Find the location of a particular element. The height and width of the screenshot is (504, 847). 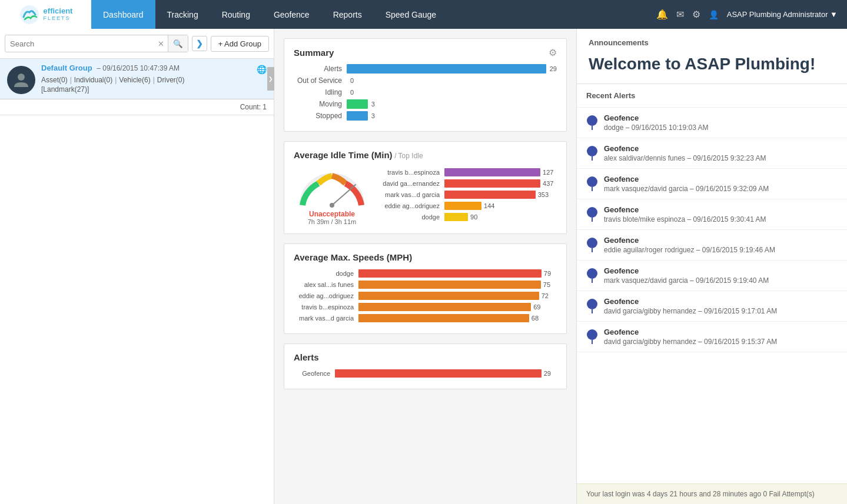

idle-bars: travis b...espinoza 127 david ga...ernan… is located at coordinates (469, 196).